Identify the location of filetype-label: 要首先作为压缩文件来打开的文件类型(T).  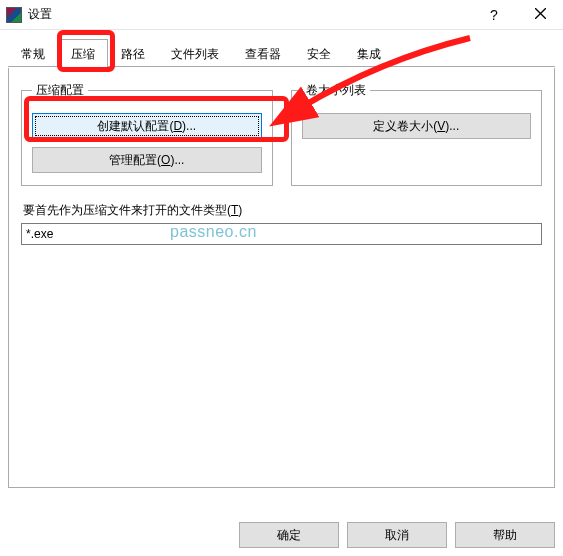
(282, 210).